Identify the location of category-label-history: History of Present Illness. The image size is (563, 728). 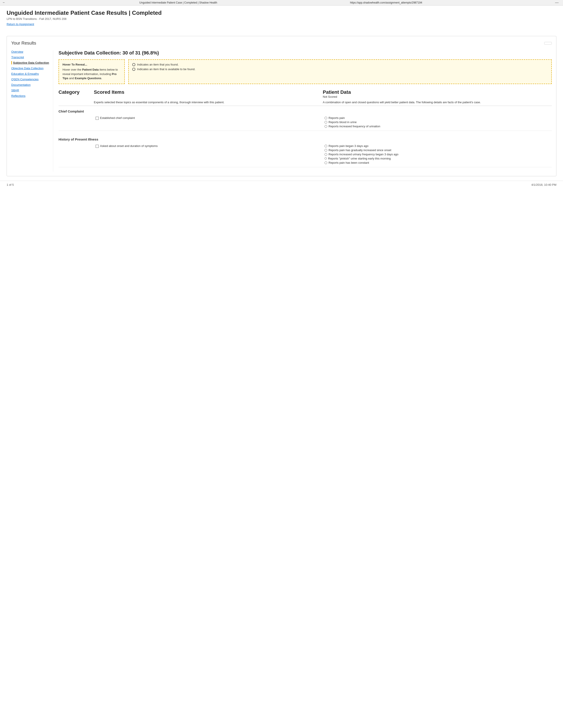
(305, 139).